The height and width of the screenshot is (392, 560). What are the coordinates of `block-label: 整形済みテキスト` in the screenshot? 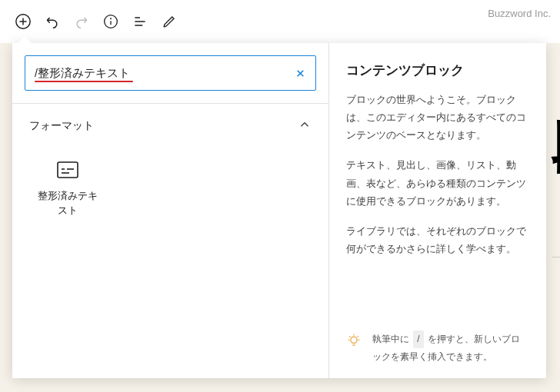 It's located at (68, 204).